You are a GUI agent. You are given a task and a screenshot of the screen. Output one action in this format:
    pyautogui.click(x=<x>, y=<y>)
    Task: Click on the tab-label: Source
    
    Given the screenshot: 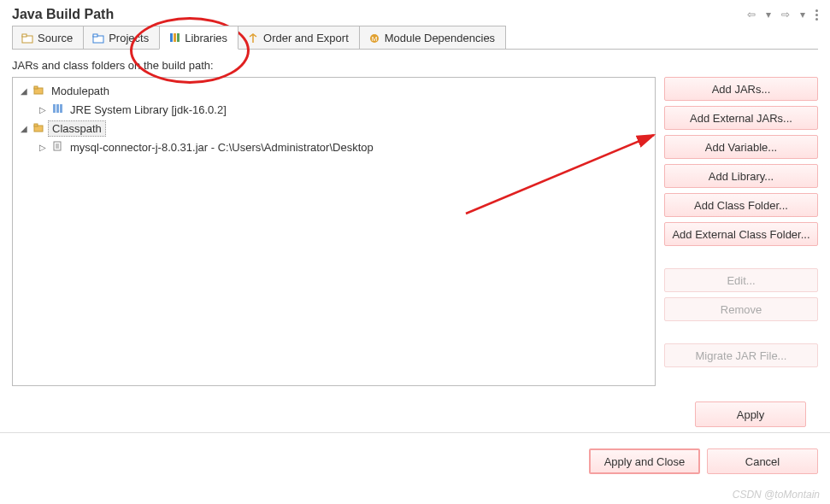 What is the action you would take?
    pyautogui.click(x=55, y=38)
    